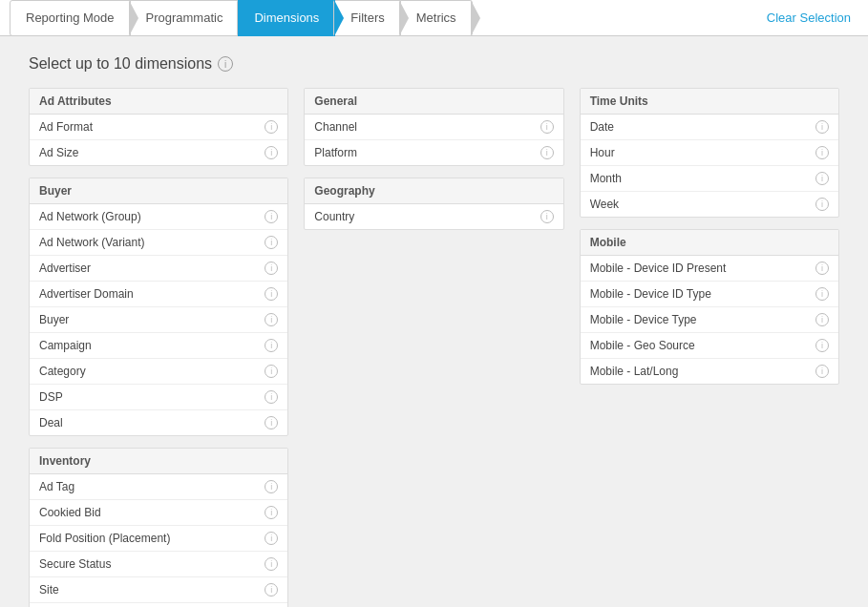 The width and height of the screenshot is (868, 607). Describe the element at coordinates (809, 17) in the screenshot. I see `clear-selection-button: Clear Selection` at that location.